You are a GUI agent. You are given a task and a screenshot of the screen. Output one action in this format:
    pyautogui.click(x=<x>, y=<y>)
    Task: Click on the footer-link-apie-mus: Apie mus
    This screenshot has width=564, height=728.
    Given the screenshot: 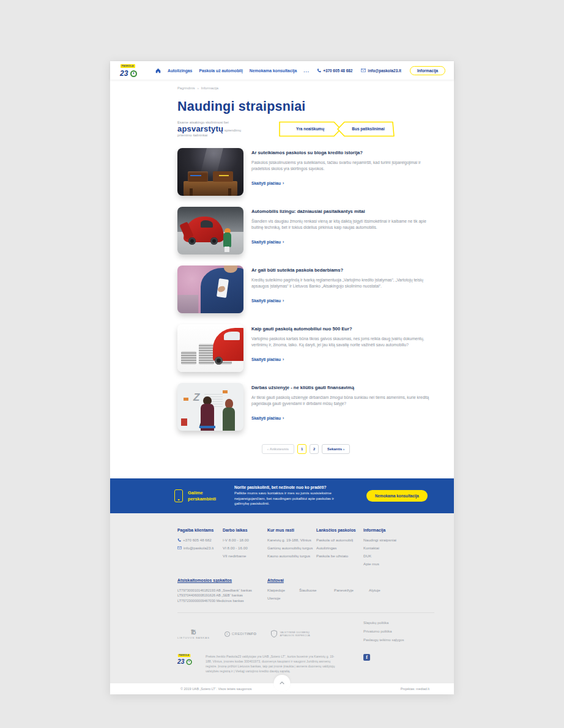 What is the action you would take?
    pyautogui.click(x=399, y=564)
    